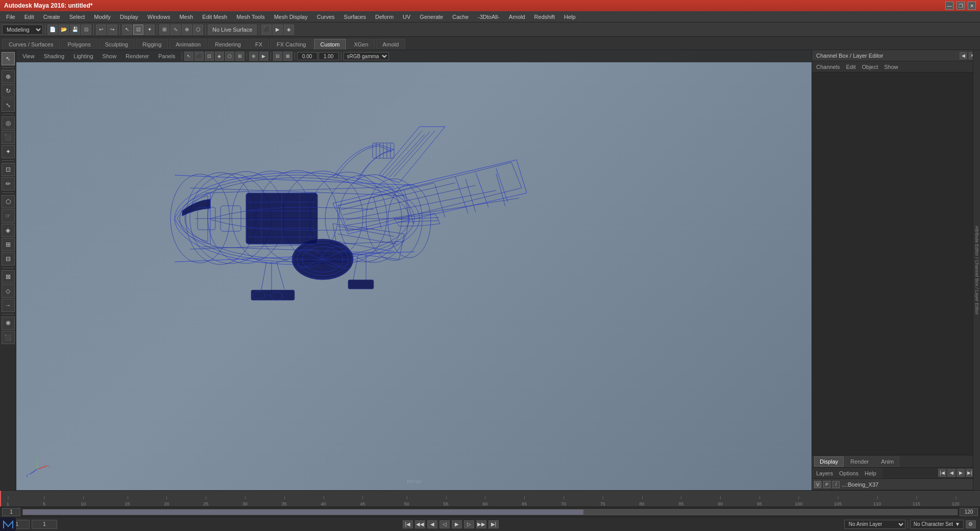  I want to click on select-tool-lt: ↖, so click(8, 59).